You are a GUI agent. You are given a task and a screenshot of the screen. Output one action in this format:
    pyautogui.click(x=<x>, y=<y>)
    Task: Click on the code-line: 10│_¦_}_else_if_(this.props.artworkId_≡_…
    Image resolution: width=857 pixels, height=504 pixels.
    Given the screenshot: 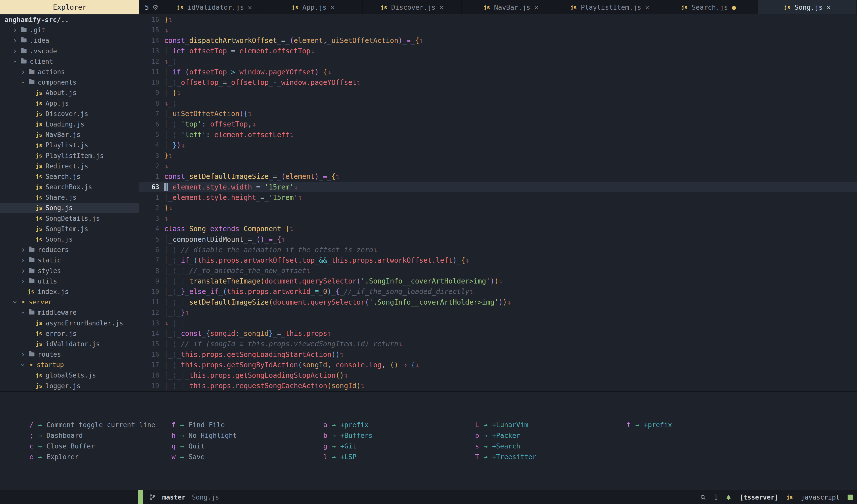 What is the action you would take?
    pyautogui.click(x=498, y=292)
    